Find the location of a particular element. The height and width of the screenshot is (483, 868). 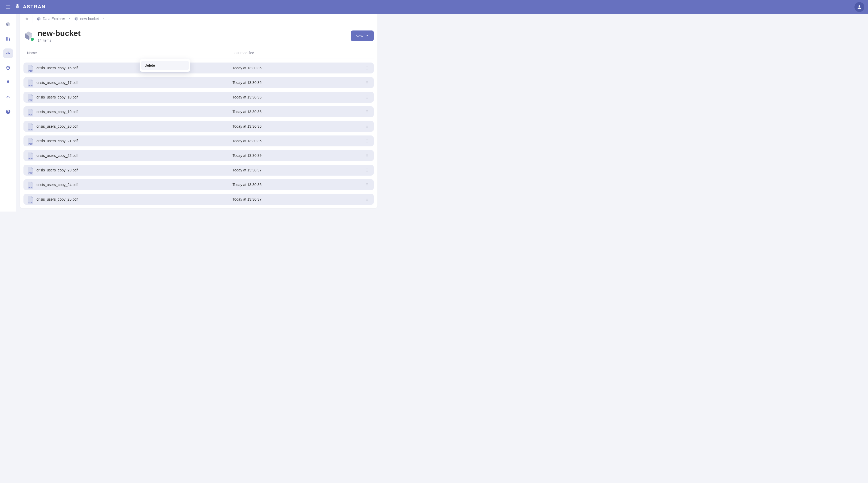

sidebar-item-data-explorer is located at coordinates (8, 53).